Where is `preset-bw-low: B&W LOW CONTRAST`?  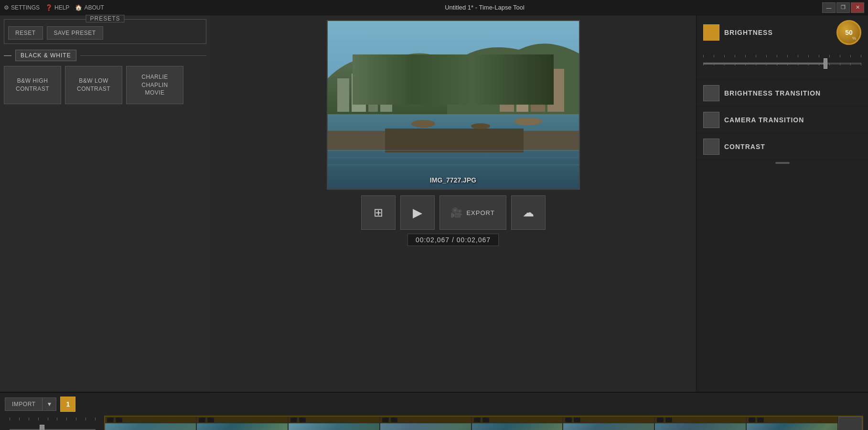
preset-bw-low: B&W LOW CONTRAST is located at coordinates (94, 85).